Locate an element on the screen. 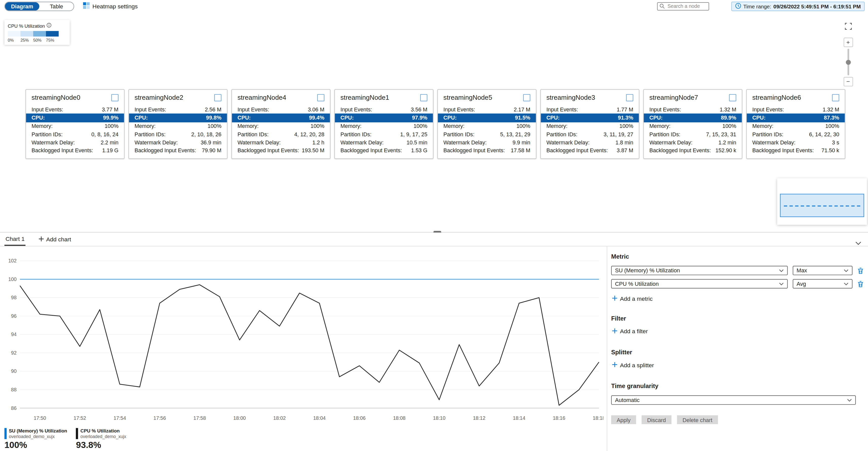 This screenshot has height=451, width=868. node-field-input_events: Input Events:2.56 M is located at coordinates (178, 109).